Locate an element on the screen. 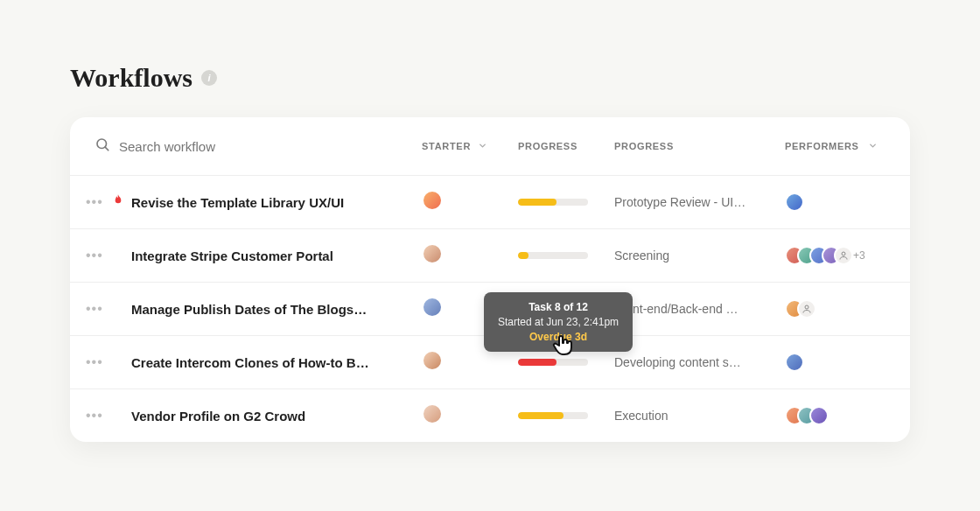 The image size is (980, 511). workflow-title: Vendor Profile on G2 Crowd is located at coordinates (276, 416).